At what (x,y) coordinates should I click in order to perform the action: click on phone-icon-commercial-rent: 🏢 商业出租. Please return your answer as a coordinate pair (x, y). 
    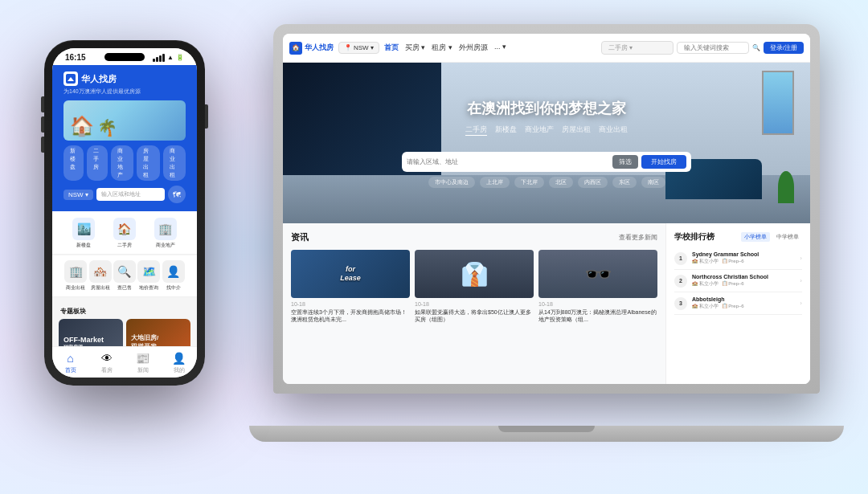
    Looking at the image, I should click on (76, 276).